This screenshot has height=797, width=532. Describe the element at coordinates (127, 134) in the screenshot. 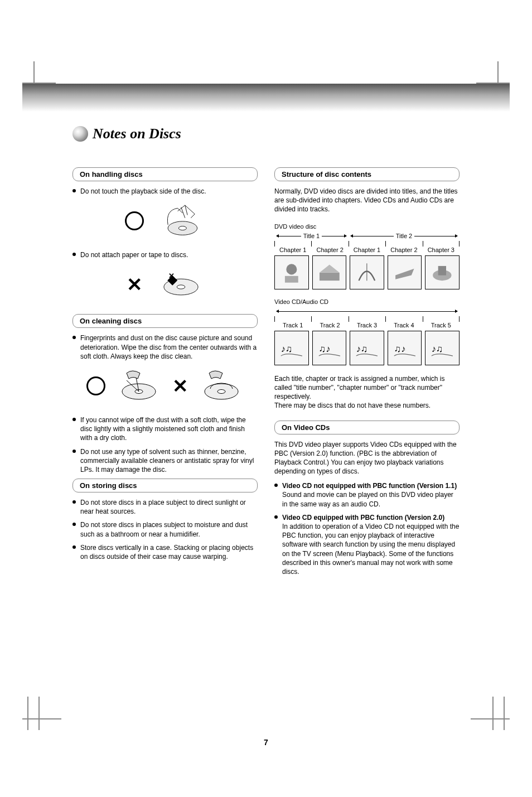

I see `page-title-block: Notes on Discs` at that location.